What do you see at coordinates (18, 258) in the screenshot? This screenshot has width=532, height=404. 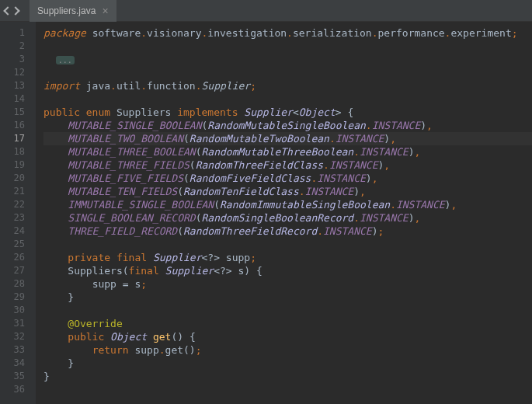 I see `line-number: 26` at bounding box center [18, 258].